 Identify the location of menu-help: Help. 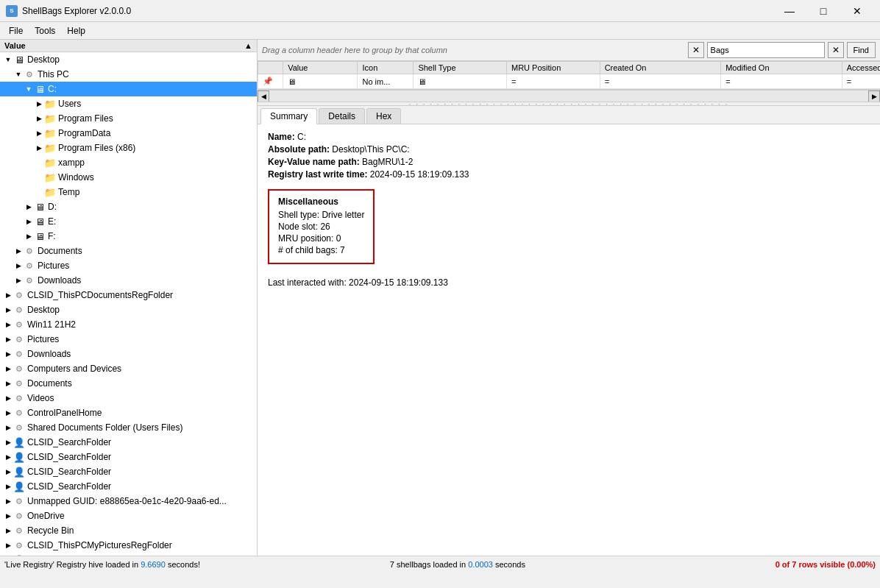
(77, 31).